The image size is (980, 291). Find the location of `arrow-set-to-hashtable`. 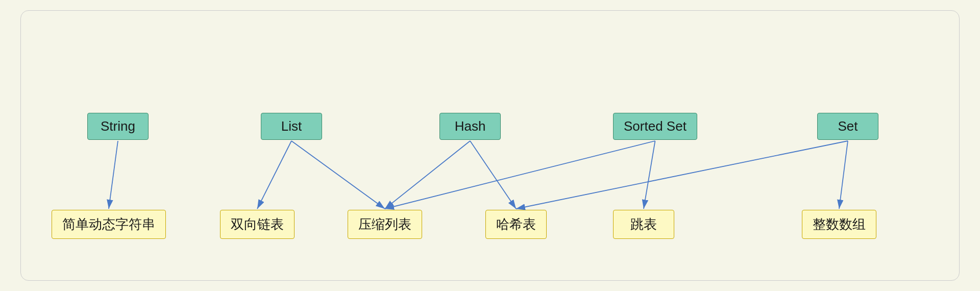

arrow-set-to-hashtable is located at coordinates (682, 175).